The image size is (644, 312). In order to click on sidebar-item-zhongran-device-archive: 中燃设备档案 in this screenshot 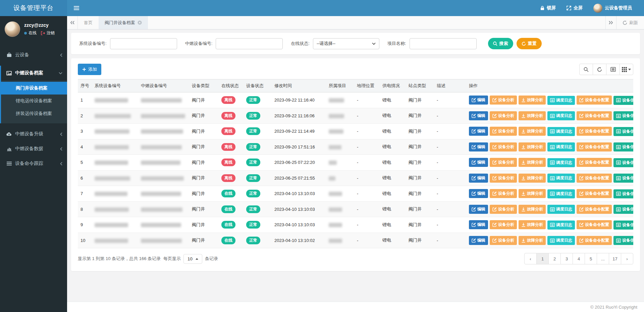, I will do `click(34, 73)`.